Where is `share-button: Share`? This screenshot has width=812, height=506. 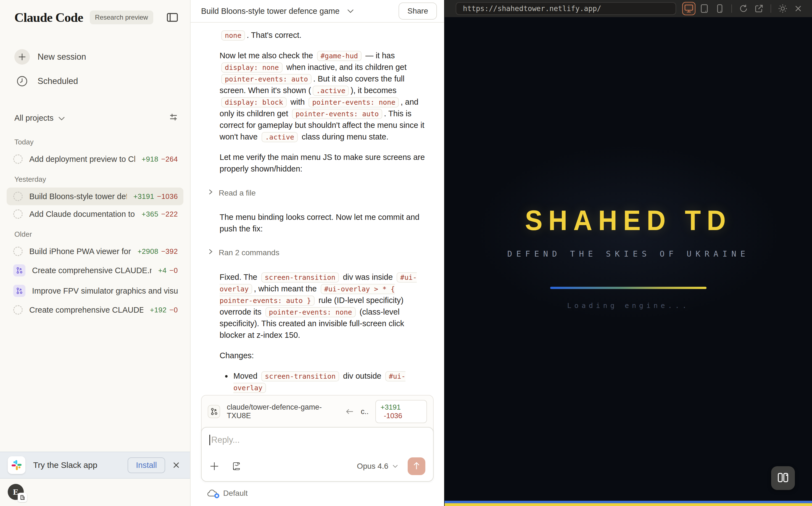 share-button: Share is located at coordinates (418, 11).